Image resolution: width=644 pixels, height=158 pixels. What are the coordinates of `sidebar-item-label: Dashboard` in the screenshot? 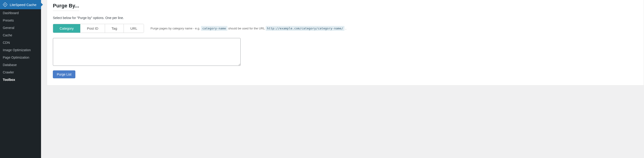 It's located at (11, 13).